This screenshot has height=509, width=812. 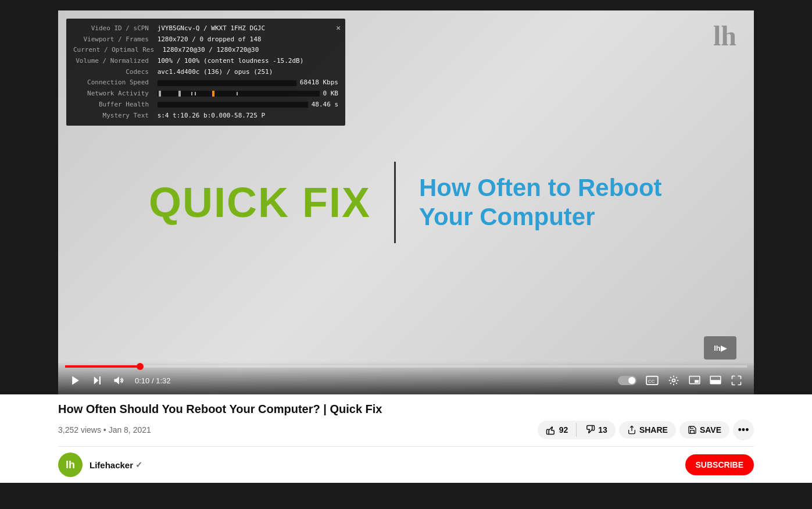 What do you see at coordinates (211, 50) in the screenshot?
I see `debug-value-currentres: 1280x720@30 / 1280x720@30` at bounding box center [211, 50].